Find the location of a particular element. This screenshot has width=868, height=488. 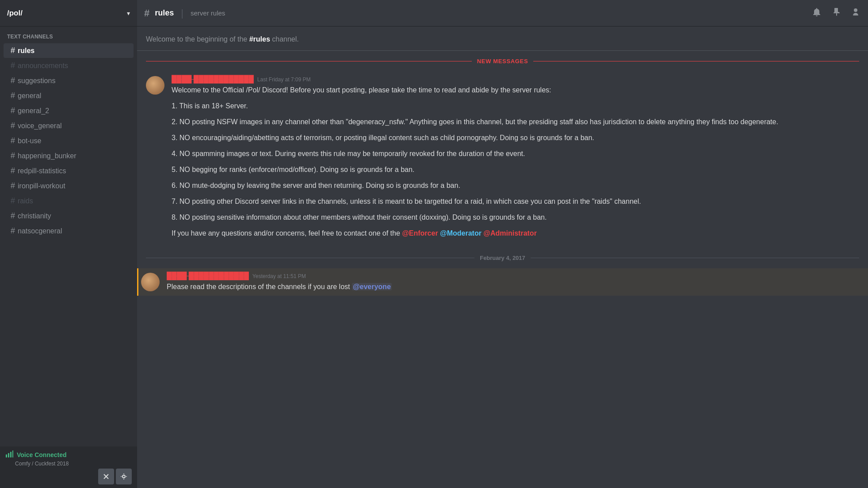

channel-header-hash-icon: # is located at coordinates (147, 13).